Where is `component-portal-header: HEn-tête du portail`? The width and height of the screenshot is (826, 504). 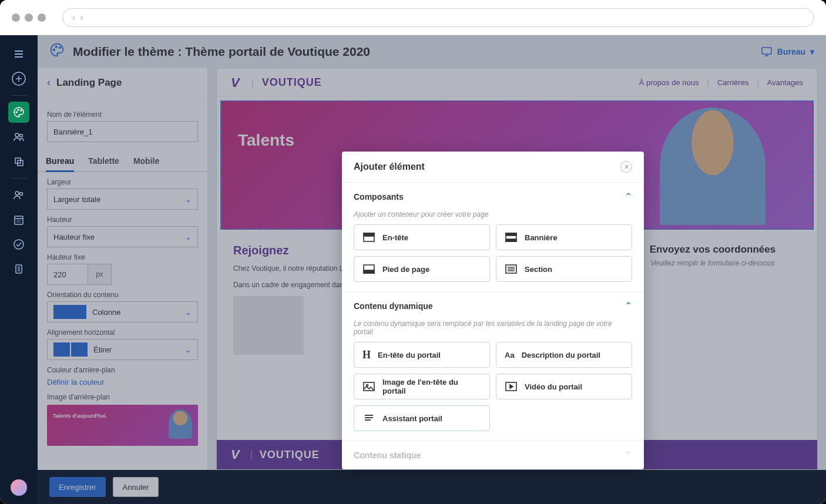 component-portal-header: HEn-tête du portail is located at coordinates (422, 355).